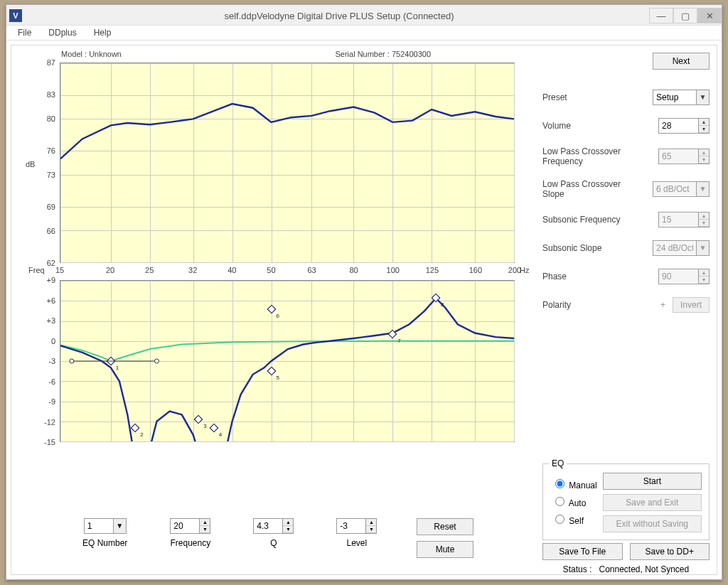 Image resolution: width=728 pixels, height=585 pixels. I want to click on menu-help: Help, so click(102, 33).